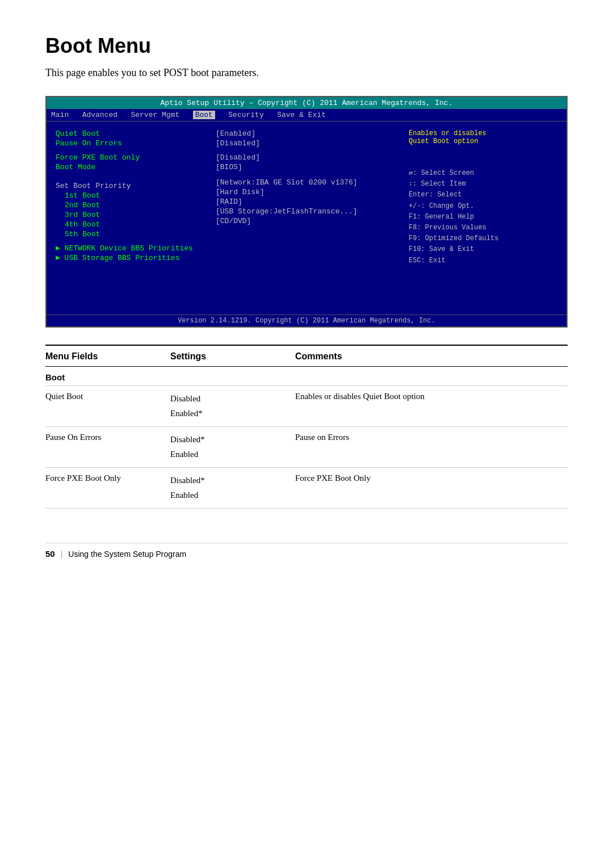 This screenshot has height=868, width=613. Describe the element at coordinates (108, 357) in the screenshot. I see `col-header-menu-fields: Menu Fields` at that location.